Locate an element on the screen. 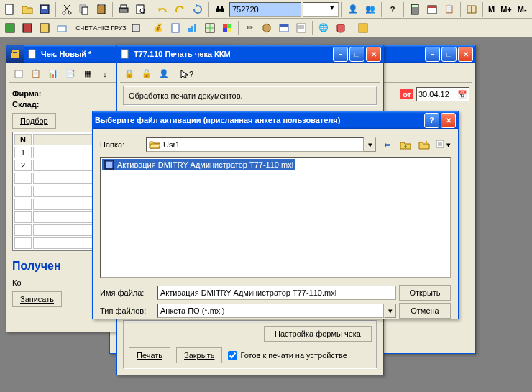  cut-icon is located at coordinates (67, 9).